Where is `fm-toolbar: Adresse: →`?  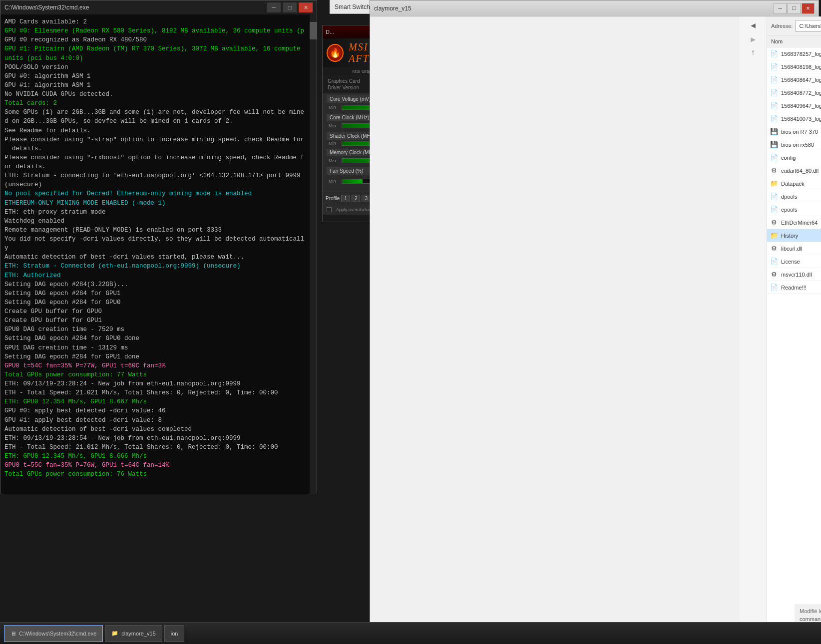
fm-toolbar: Adresse: → is located at coordinates (794, 26).